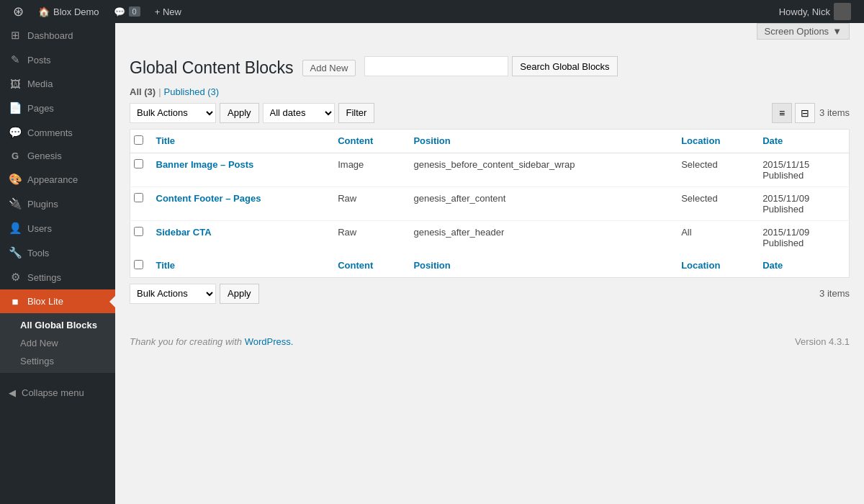  Describe the element at coordinates (58, 204) in the screenshot. I see `sidebar-item-plugins: 🔌 Plugins` at that location.